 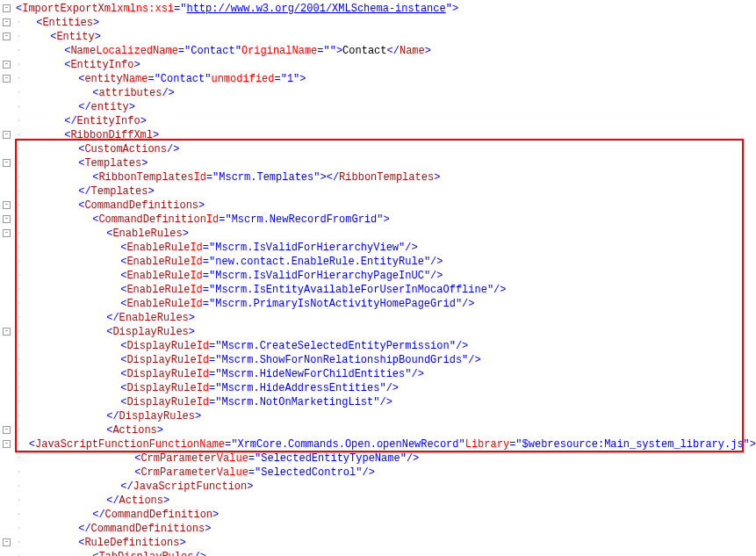 I want to click on xml-line: -<ImportExportXml xmlns:xsi="http://www.…, so click(x=378, y=9).